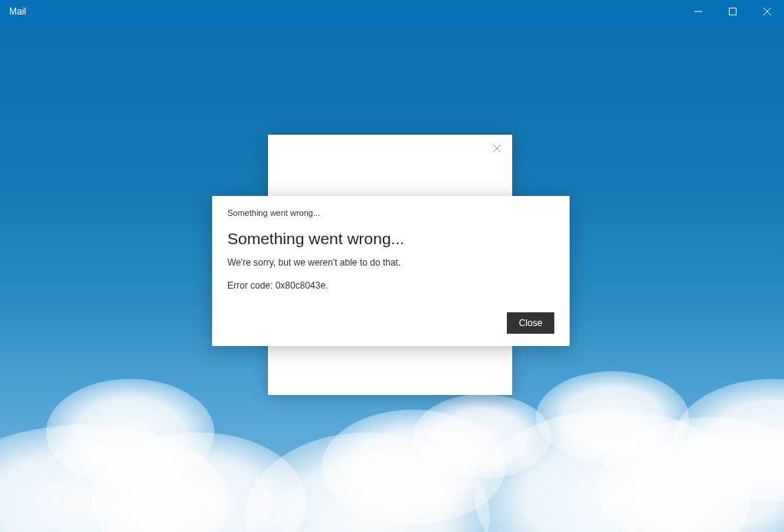 This screenshot has height=532, width=784. I want to click on error-dialog: Something went wrong... Something went w…, so click(390, 271).